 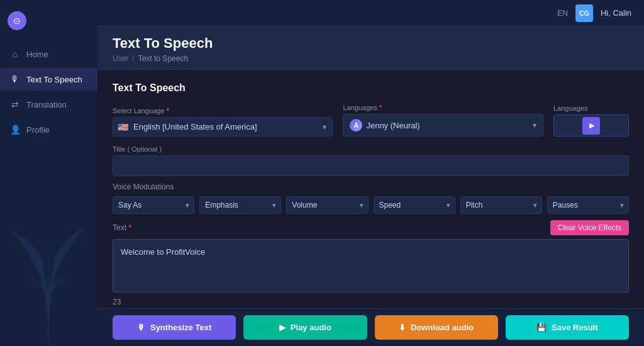 I want to click on voice-mod-section: Voice Modulations Say As Emphasis Volume, so click(x=371, y=198).